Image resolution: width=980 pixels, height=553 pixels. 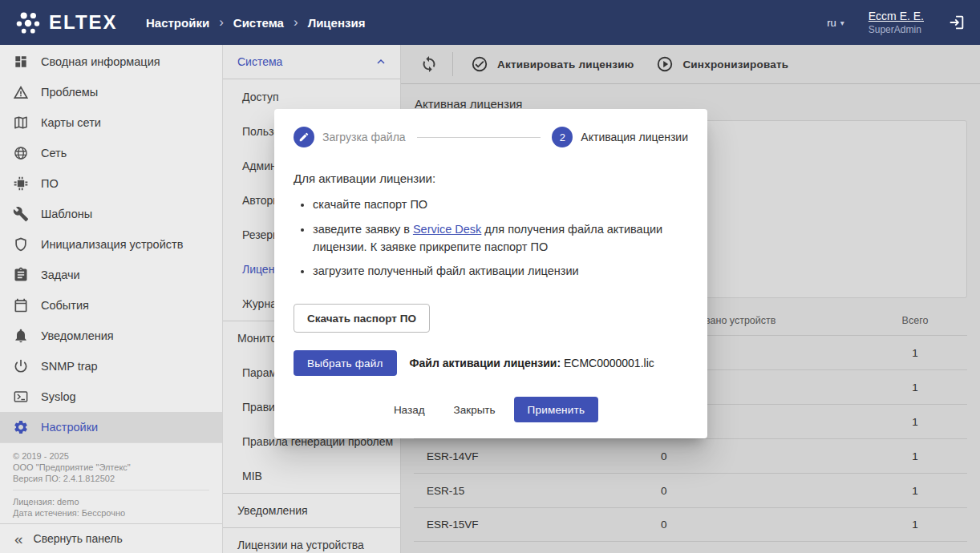 I want to click on language-selector: ru ▾, so click(x=836, y=22).